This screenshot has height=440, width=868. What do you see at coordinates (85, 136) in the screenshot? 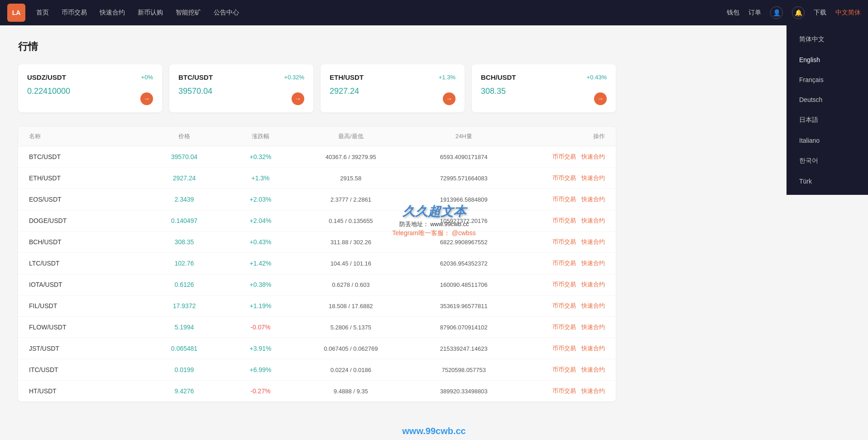
I see `col-name: 名称` at bounding box center [85, 136].